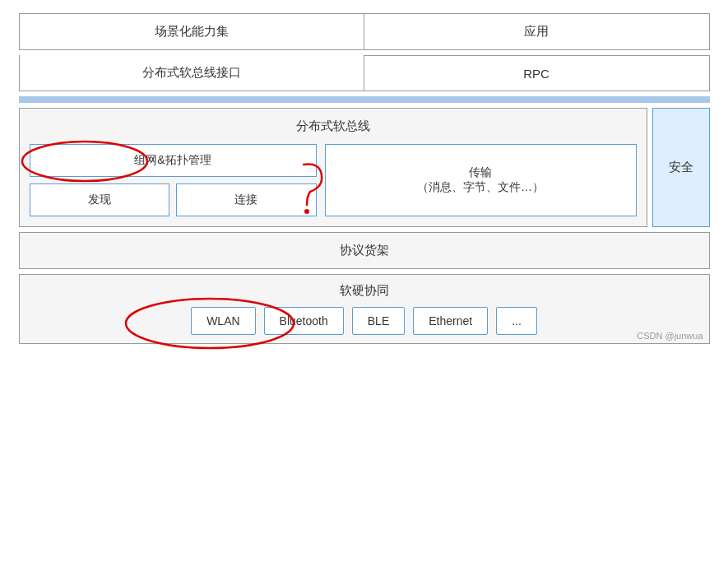 This screenshot has width=728, height=562. What do you see at coordinates (223, 321) in the screenshot?
I see `chip-wlan-label: WLAN` at bounding box center [223, 321].